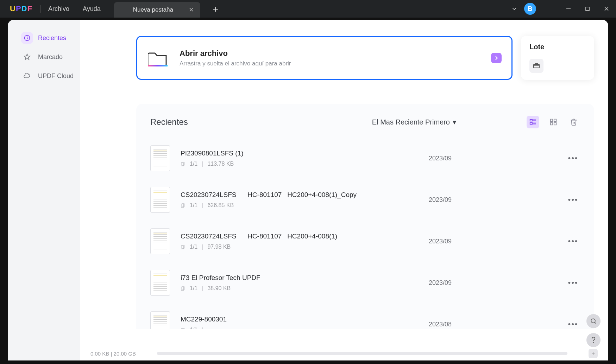  Describe the element at coordinates (44, 190) in the screenshot. I see `sidebar: Recientes Marcado UPDF Cloud` at that location.